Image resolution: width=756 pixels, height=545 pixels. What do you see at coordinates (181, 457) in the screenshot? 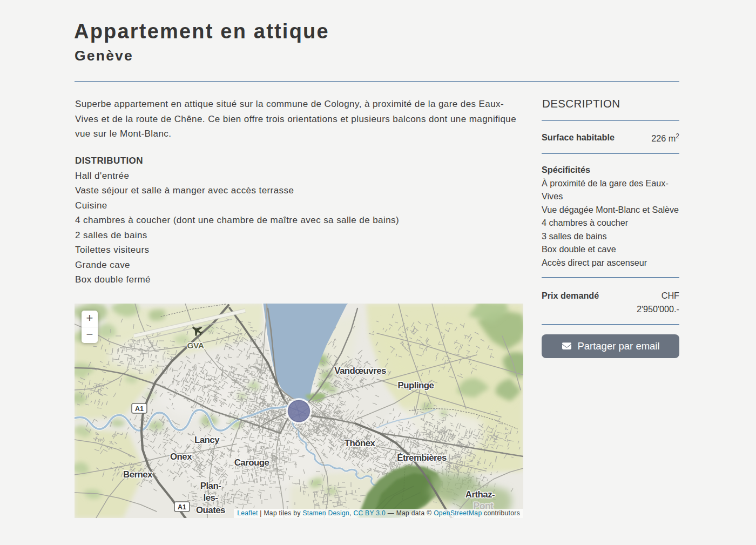
I see `svg-text: Onex` at bounding box center [181, 457].